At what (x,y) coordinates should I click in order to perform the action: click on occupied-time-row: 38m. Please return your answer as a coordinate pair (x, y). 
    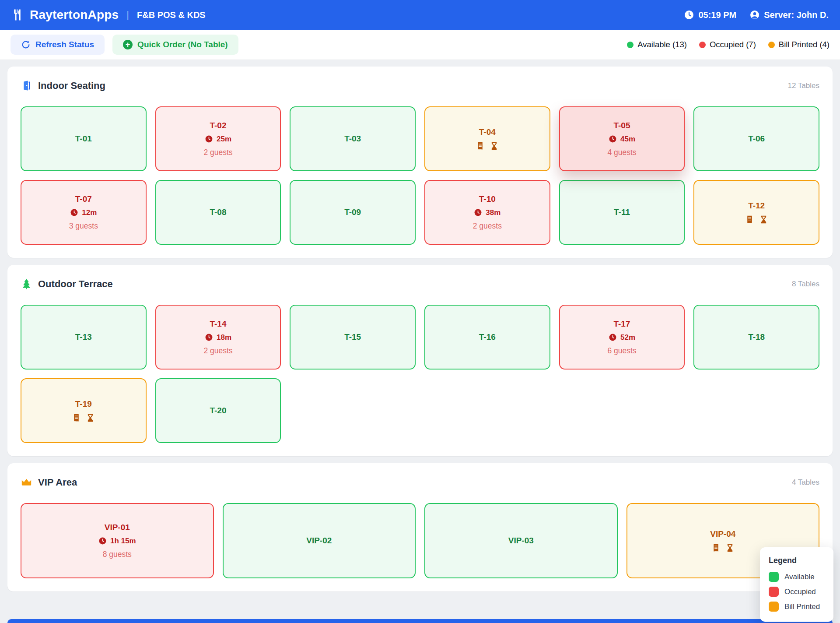
    Looking at the image, I should click on (487, 213).